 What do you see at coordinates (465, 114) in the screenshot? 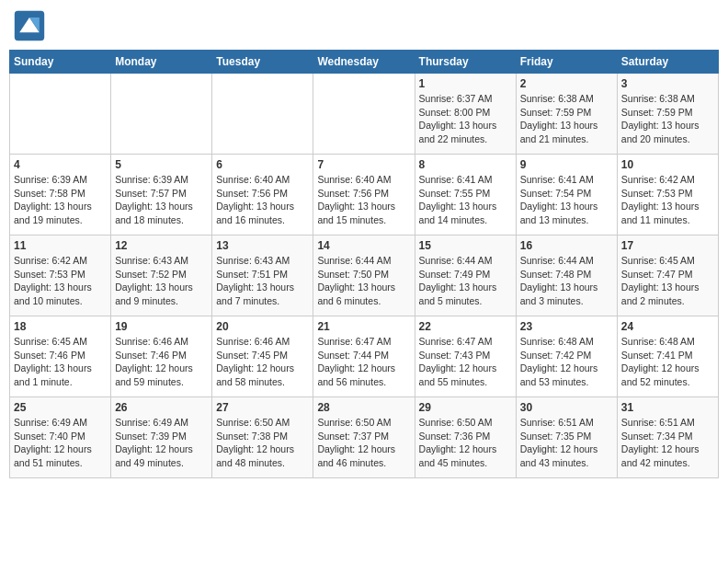
I see `calendar-cell: 1Sunrise: 6:37 AM Sunset: 8:00 PM Daylig…` at bounding box center [465, 114].